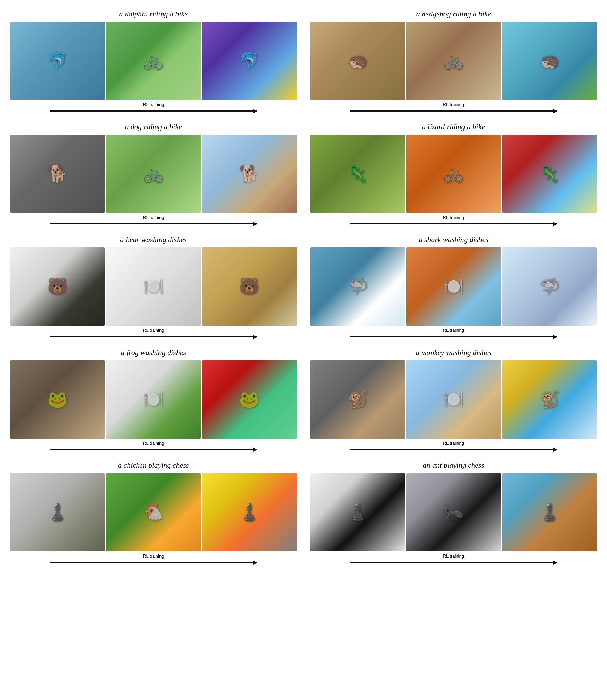  I want to click on image-icon-dog-bike-3: 🐕, so click(249, 174).